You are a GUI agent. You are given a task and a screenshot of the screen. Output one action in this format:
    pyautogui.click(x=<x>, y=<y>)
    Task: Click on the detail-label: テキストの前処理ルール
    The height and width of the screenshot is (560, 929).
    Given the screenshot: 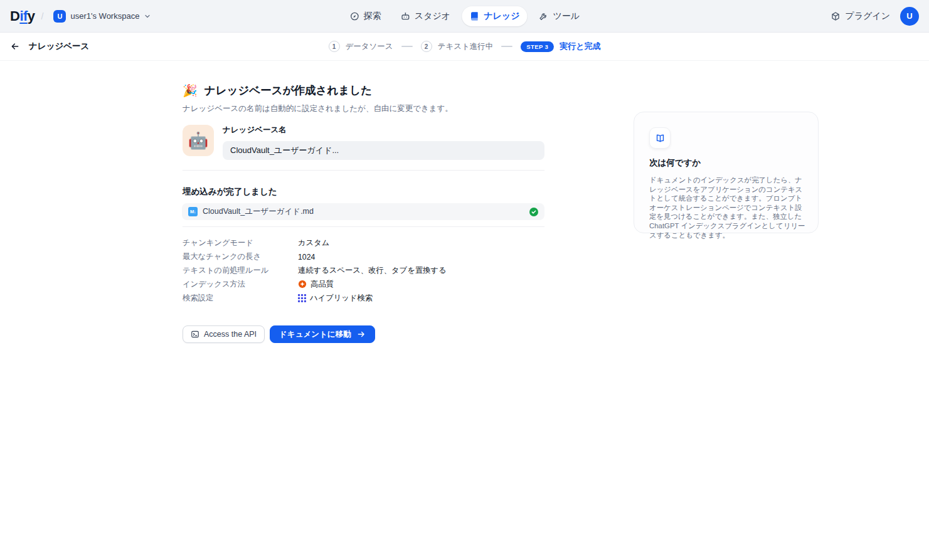 What is the action you would take?
    pyautogui.click(x=240, y=271)
    